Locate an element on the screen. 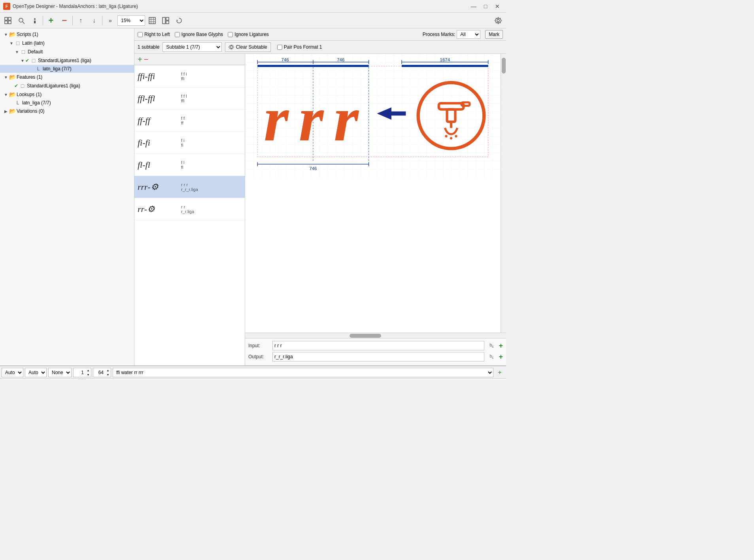 This screenshot has height=560, width=754. toolbar-up-btn: ↑ is located at coordinates (81, 21).